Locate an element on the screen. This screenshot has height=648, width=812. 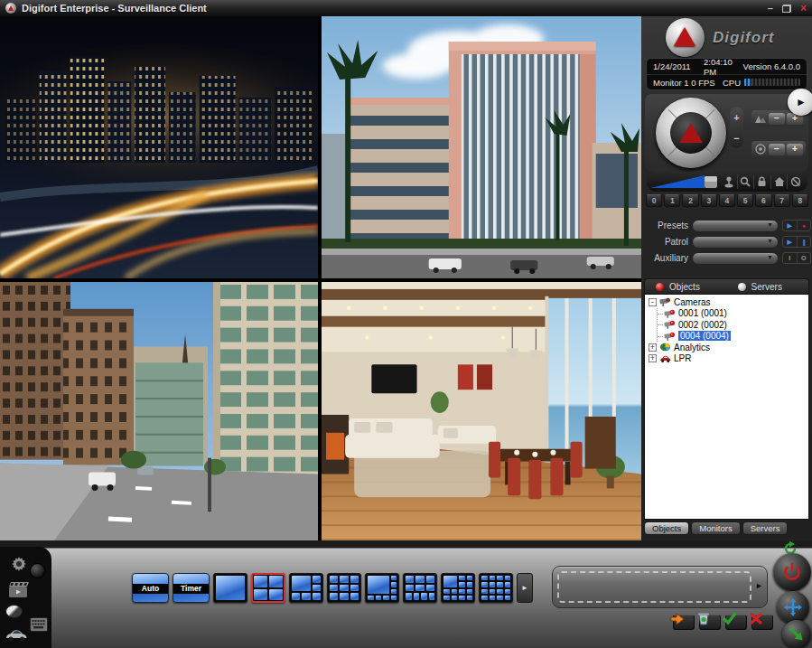
delete-button is located at coordinates (710, 622).